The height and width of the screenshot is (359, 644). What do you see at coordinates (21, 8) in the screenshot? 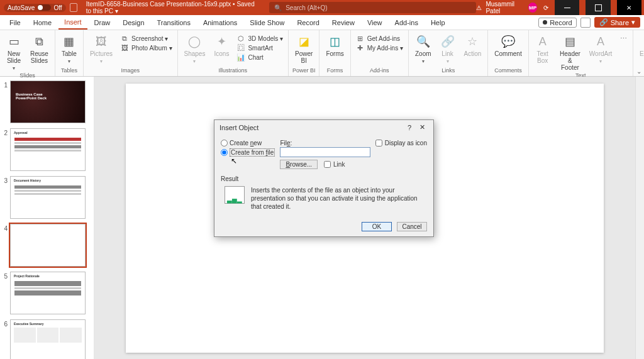
I see `autosave-label: AutoSave` at bounding box center [21, 8].